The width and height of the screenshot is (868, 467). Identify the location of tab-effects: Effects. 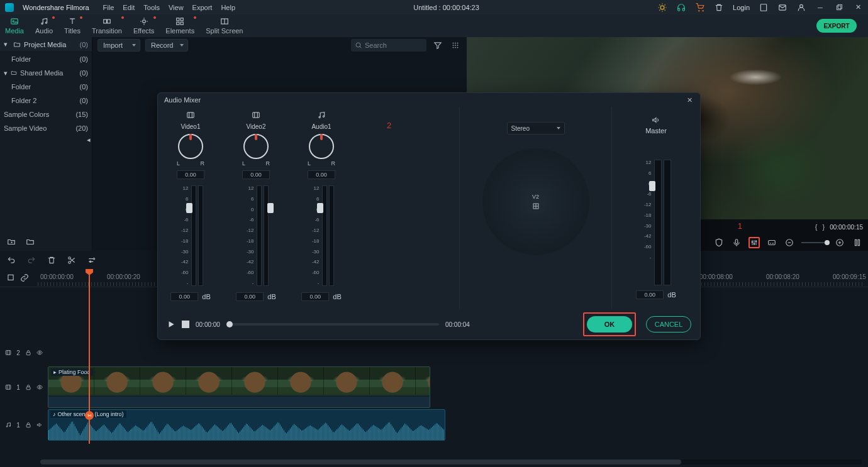
(143, 26).